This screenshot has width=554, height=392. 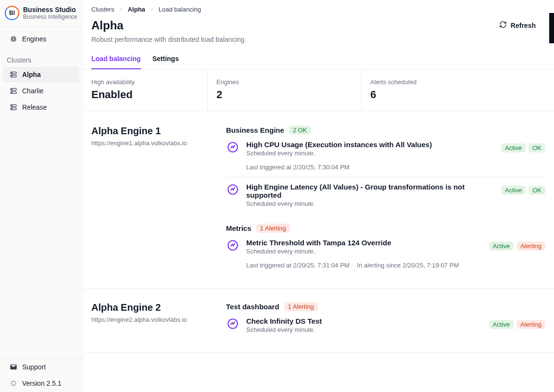 I want to click on stat-label: High availability, so click(x=145, y=82).